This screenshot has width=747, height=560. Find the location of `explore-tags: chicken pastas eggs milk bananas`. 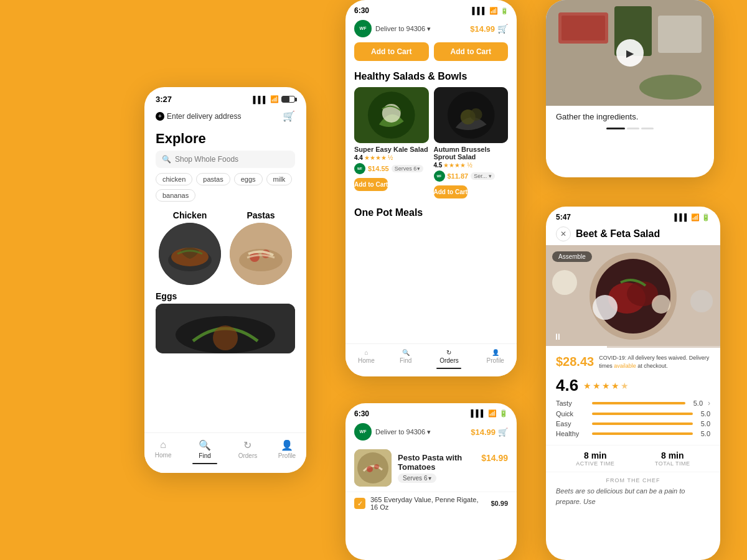

explore-tags: chicken pastas eggs milk bananas is located at coordinates (225, 190).